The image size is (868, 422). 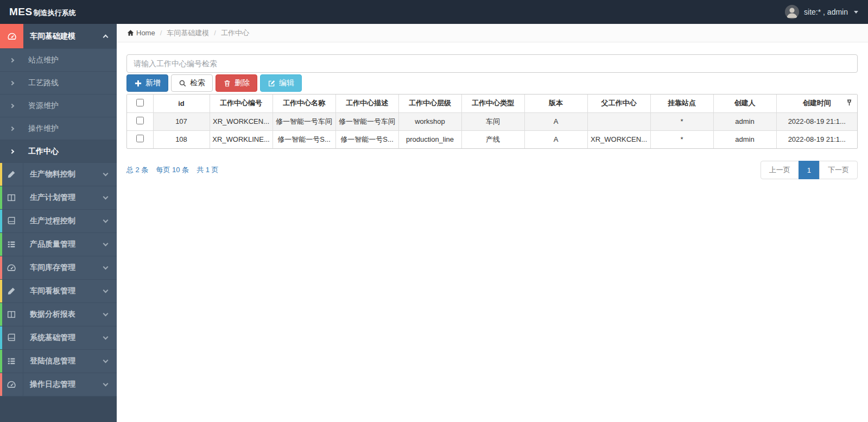 I want to click on pencil-icon, so click(x=12, y=291).